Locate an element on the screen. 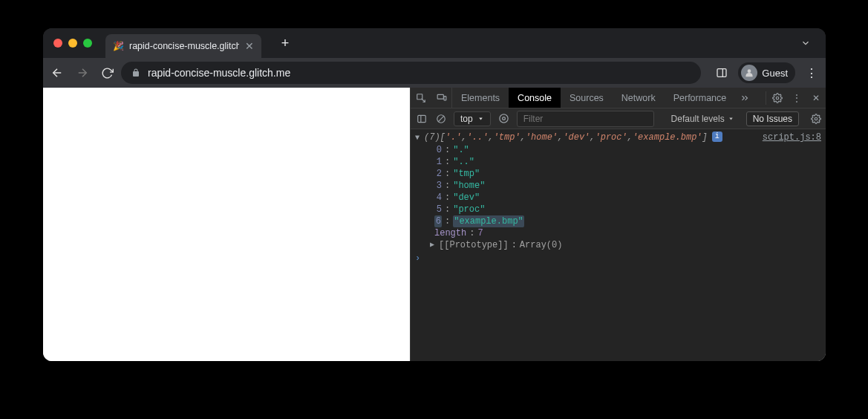 Image resolution: width=868 pixels, height=419 pixels. side-panel-button is located at coordinates (722, 73).